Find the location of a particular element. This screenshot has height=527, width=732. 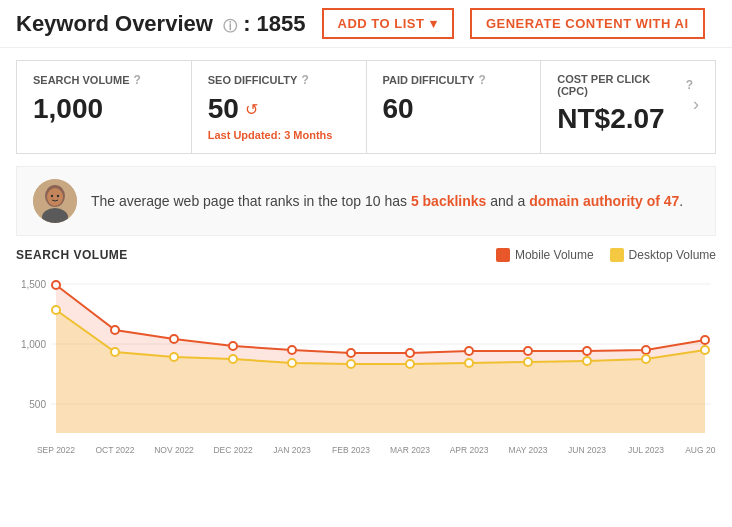

info-icon: ⓘ is located at coordinates (230, 26).